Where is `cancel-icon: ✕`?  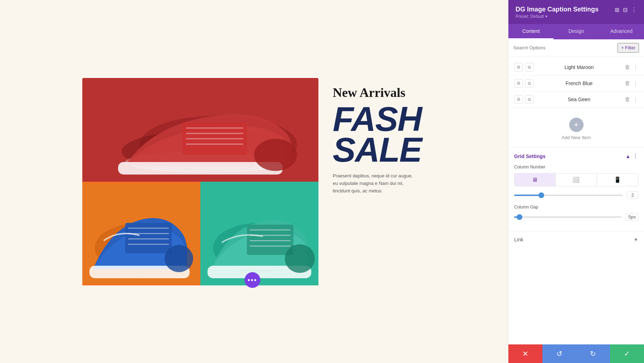 cancel-icon: ✕ is located at coordinates (525, 354).